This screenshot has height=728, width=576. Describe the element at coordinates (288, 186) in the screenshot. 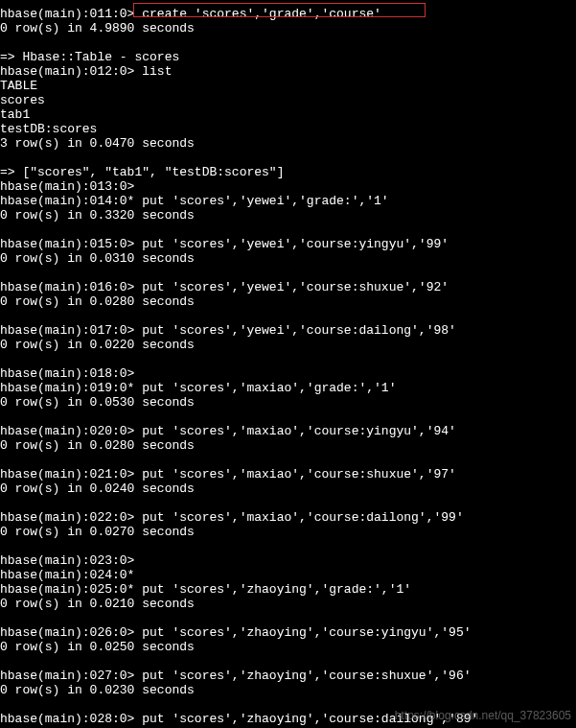

I see `terminal-line: hbase(main):013:0>` at that location.